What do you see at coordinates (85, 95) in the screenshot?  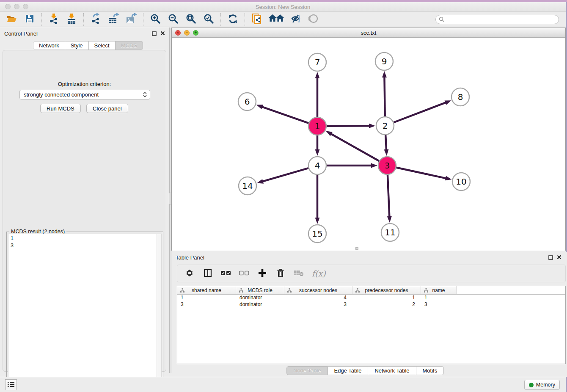 I see `criterion-dropdown: strongly connected component` at bounding box center [85, 95].